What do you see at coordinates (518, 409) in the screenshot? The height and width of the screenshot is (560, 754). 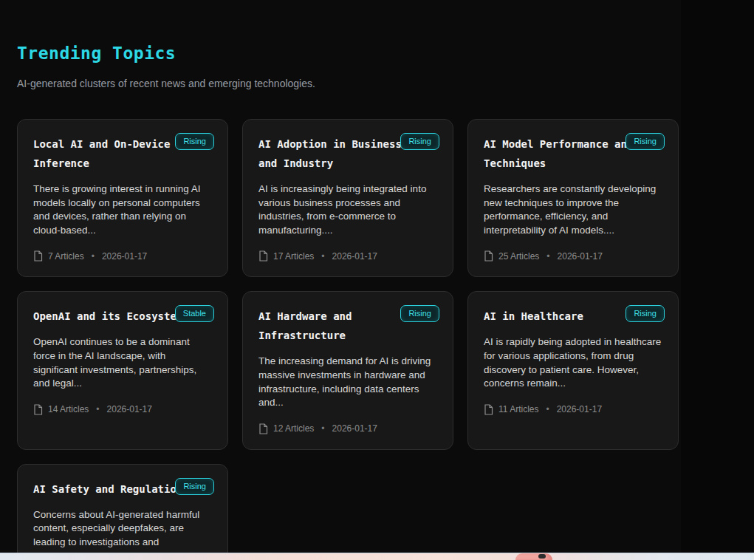 I see `article-count: 11 Articles` at bounding box center [518, 409].